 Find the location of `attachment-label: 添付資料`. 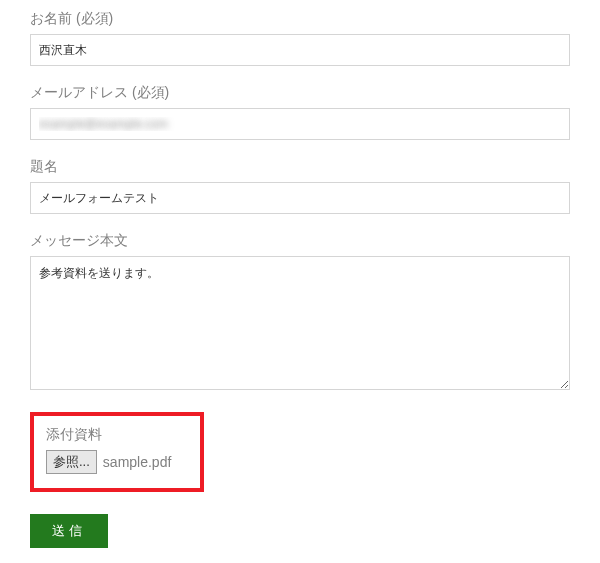

attachment-label: 添付資料 is located at coordinates (117, 435).